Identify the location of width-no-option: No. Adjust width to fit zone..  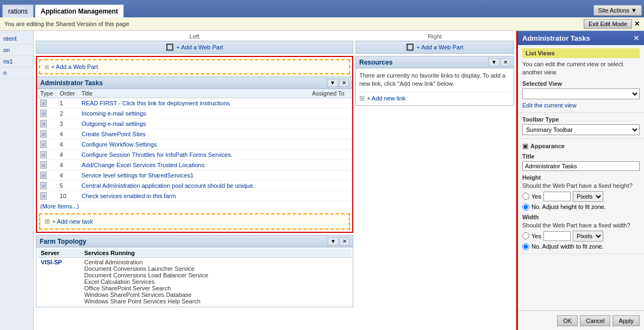
(581, 246).